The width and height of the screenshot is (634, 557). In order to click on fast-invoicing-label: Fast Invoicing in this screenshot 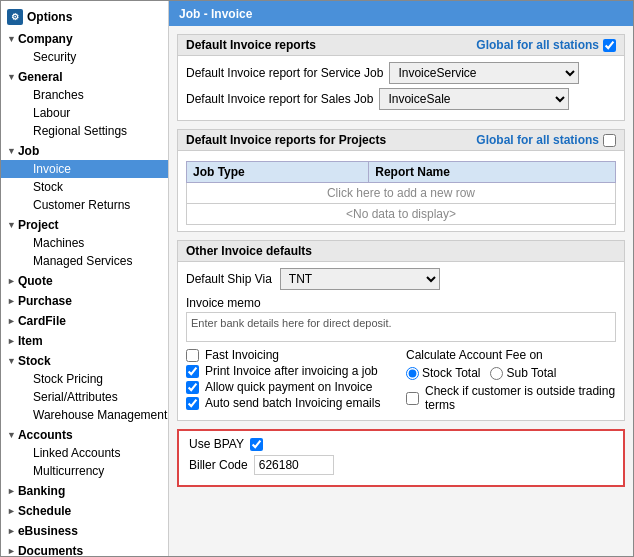, I will do `click(242, 355)`.